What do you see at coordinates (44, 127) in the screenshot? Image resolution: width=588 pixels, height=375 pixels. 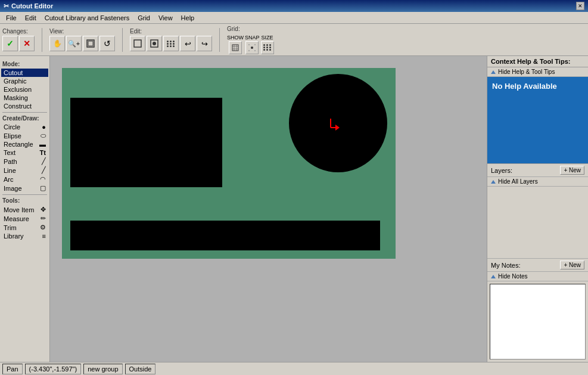 I see `circle-icon: ●` at bounding box center [44, 127].